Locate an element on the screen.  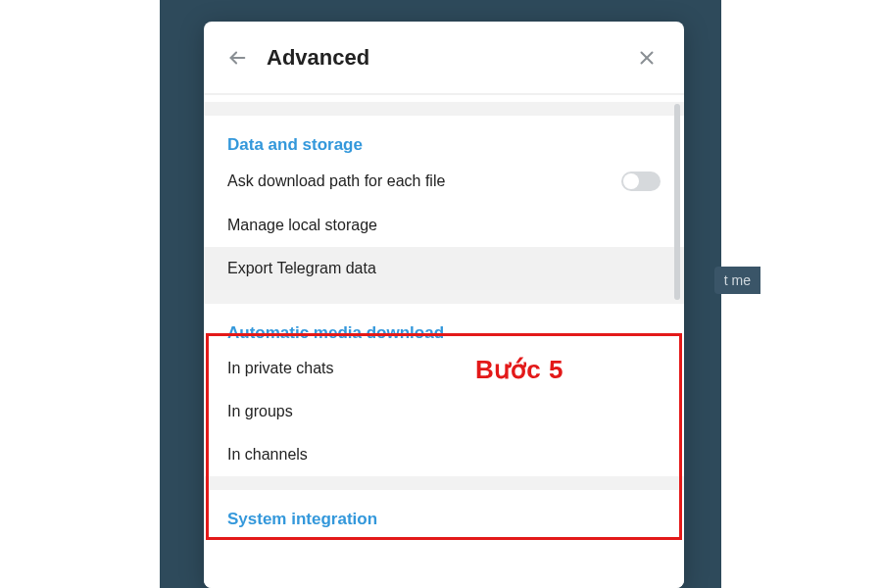
row-label: In private chats is located at coordinates (444, 368).